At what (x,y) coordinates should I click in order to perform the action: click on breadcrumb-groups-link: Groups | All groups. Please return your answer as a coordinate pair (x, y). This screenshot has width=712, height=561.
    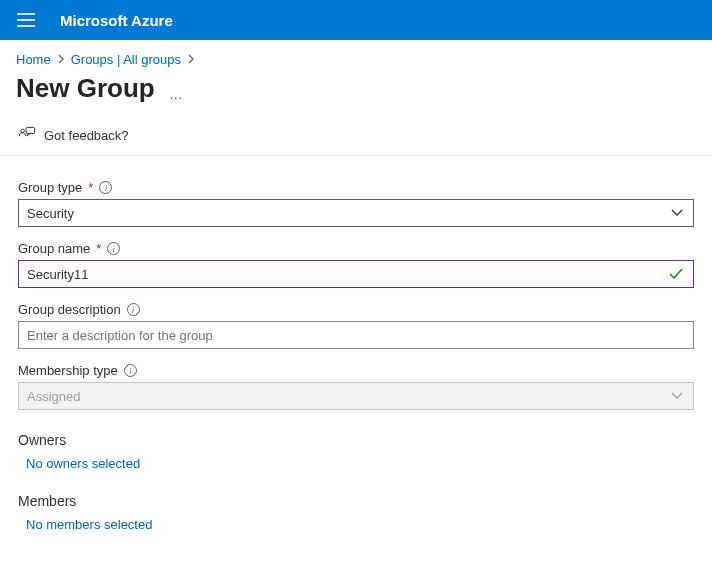
    Looking at the image, I should click on (126, 60).